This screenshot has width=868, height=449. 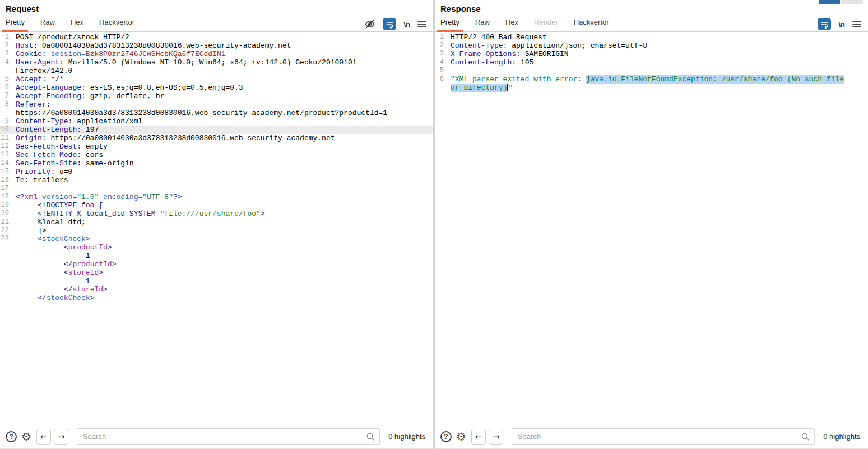 What do you see at coordinates (547, 46) in the screenshot?
I see `code-text: Content-Type: application/json; charset=…` at bounding box center [547, 46].